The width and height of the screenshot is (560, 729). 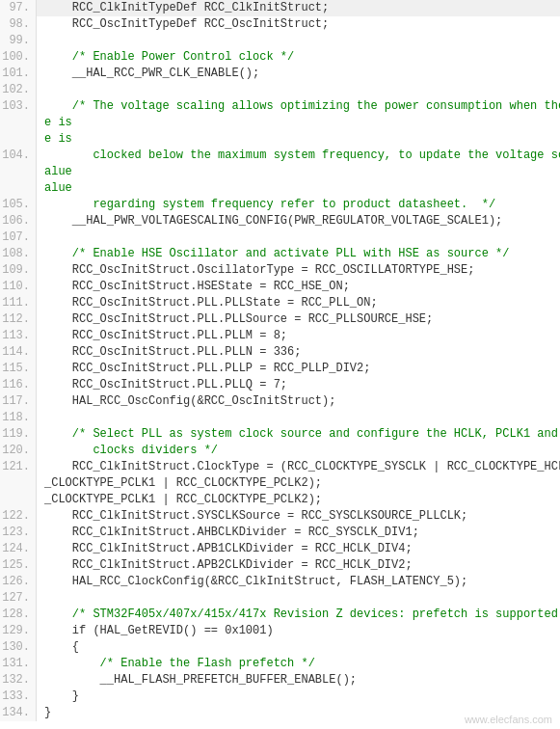 What do you see at coordinates (18, 270) in the screenshot?
I see `line-number: 109.` at bounding box center [18, 270].